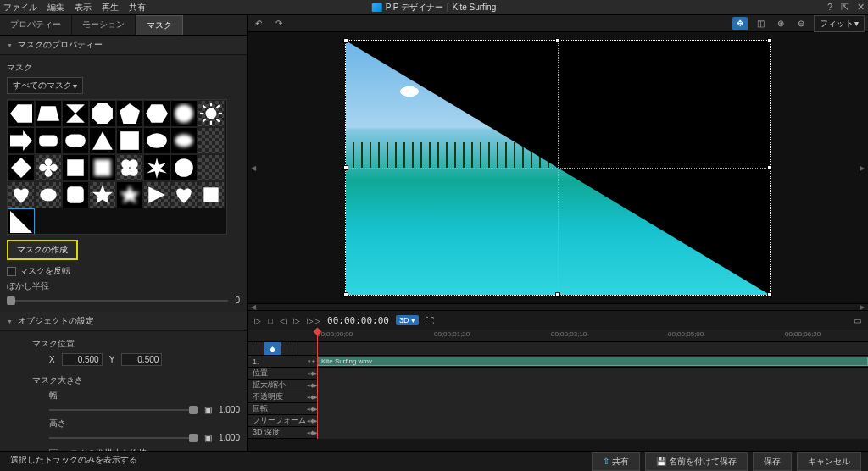  Describe the element at coordinates (21, 114) in the screenshot. I see `mask-arrow-left` at that location.